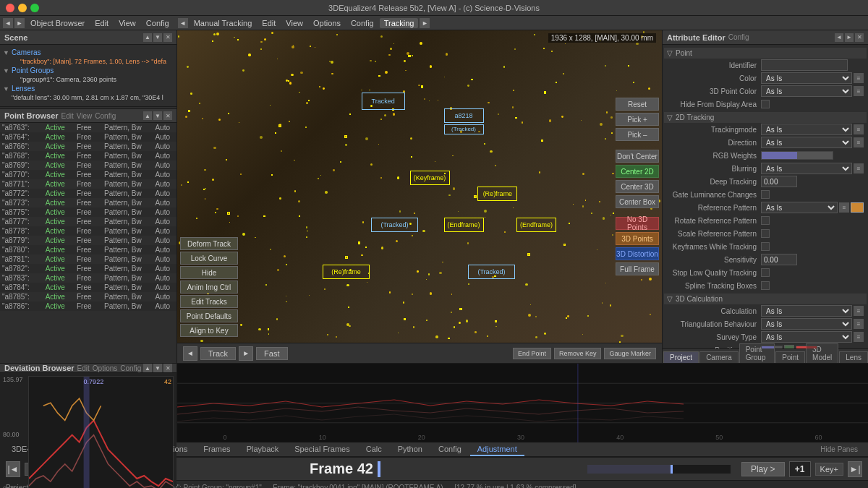  I want to click on tree-lens-item: "default lens": 30.00 mm, 2.81 cm x 1.87…, so click(88, 98).